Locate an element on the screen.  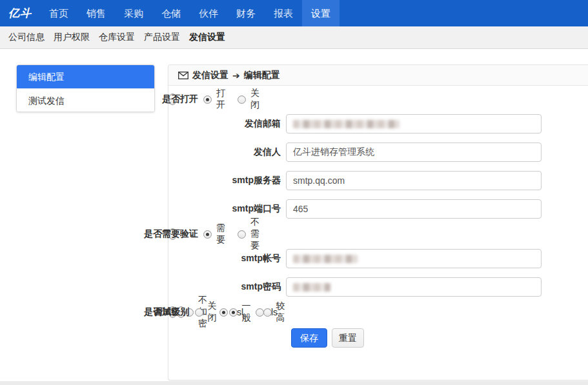
subnav-item-产品设置: 产品设置 is located at coordinates (162, 37).